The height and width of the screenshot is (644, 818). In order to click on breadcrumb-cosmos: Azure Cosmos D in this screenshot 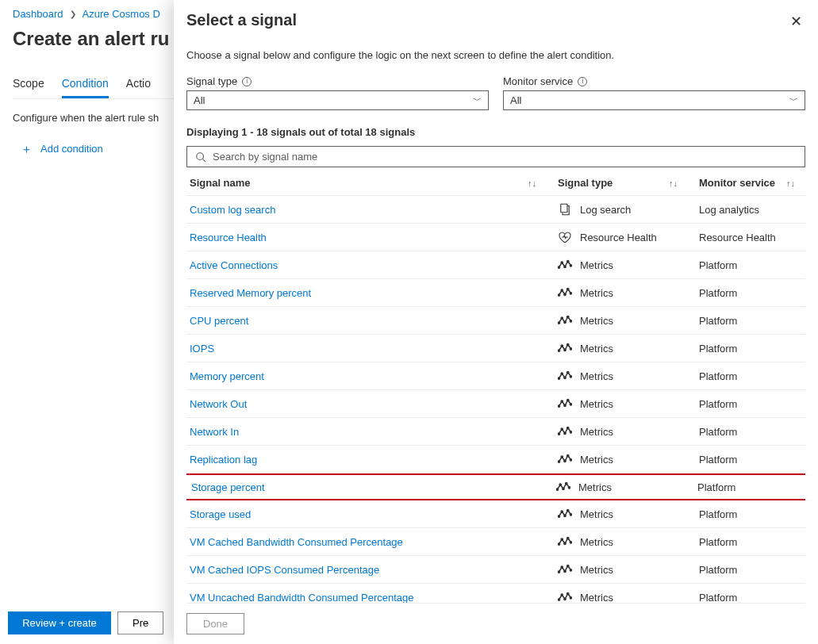, I will do `click(121, 14)`.